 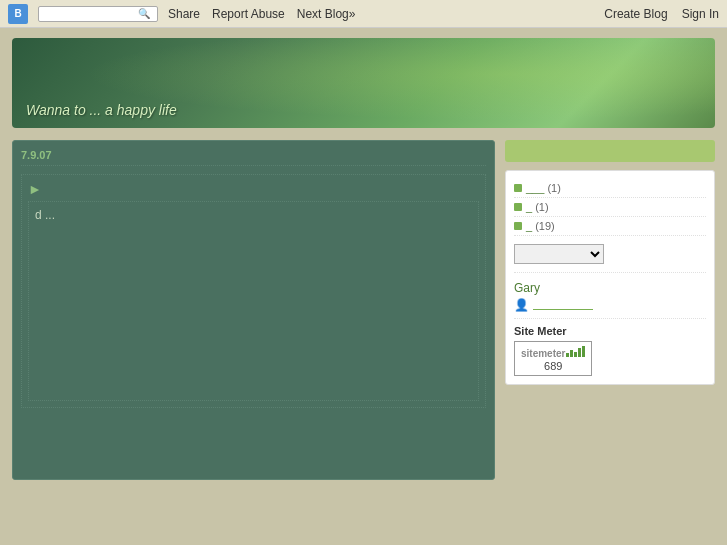 What do you see at coordinates (90, 14) in the screenshot?
I see `search-input` at bounding box center [90, 14].